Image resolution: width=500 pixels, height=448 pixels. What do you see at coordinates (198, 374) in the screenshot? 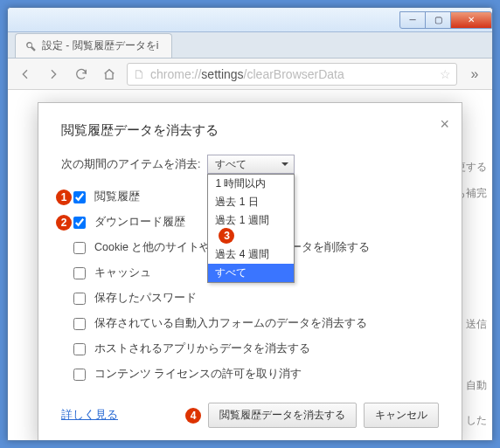
I see `checkbox-label: コンテンツ ライセンスの許可を取り消す` at bounding box center [198, 374].